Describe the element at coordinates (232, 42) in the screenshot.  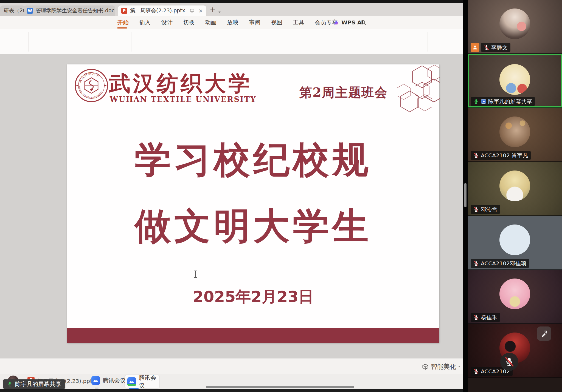
I see `ribbon: 粘贴 ✂ 当页开始 新建幻灯片` at that location.